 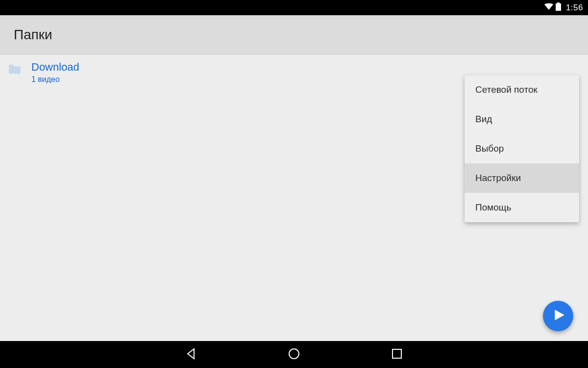 I want to click on menu-item-view: Вид, so click(x=522, y=119).